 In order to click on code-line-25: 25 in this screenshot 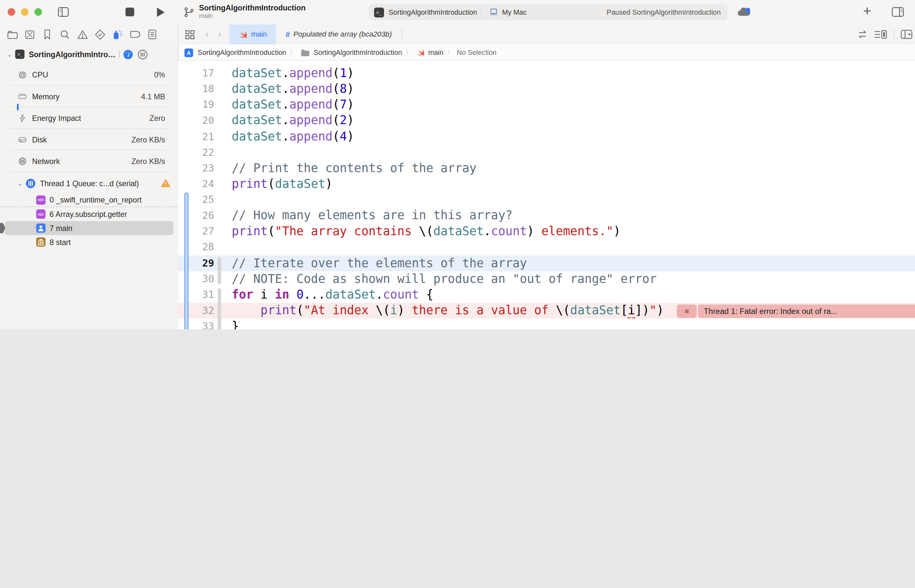, I will do `click(546, 199)`.